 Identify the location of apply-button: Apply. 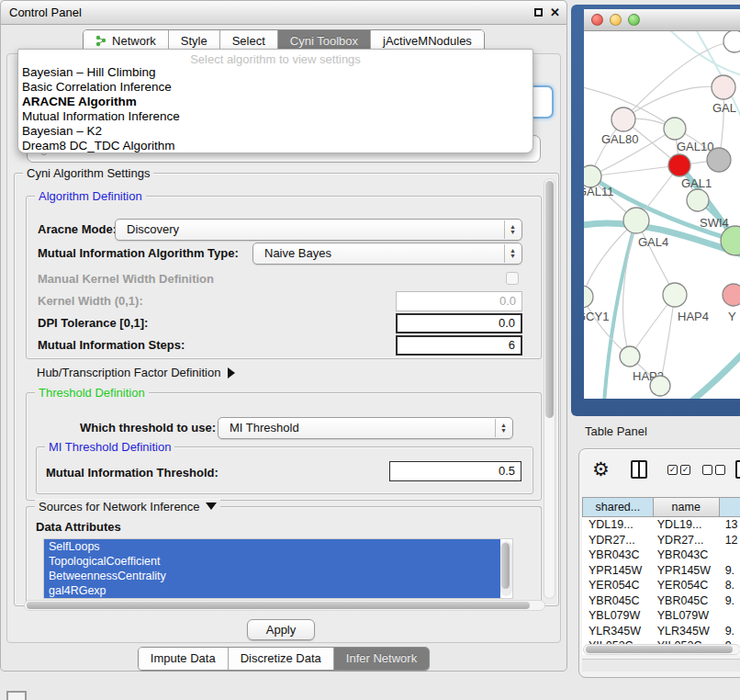
(281, 630).